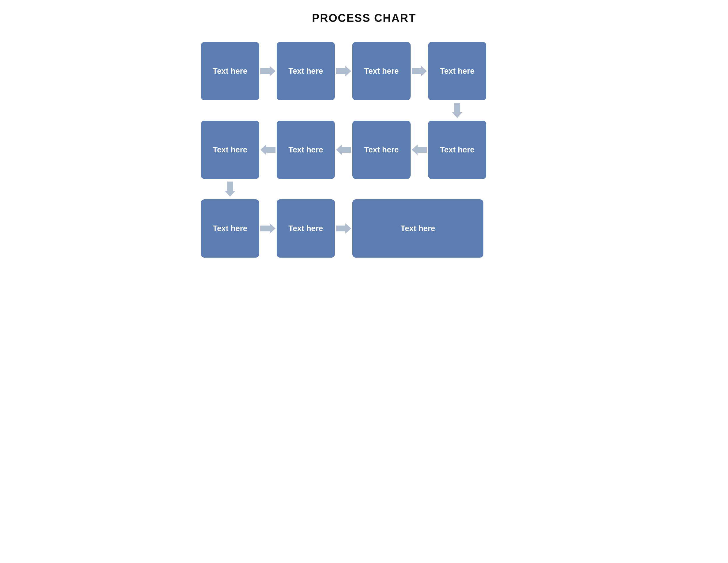 The image size is (728, 563). What do you see at coordinates (364, 111) in the screenshot?
I see `down-arrow-row1` at bounding box center [364, 111].